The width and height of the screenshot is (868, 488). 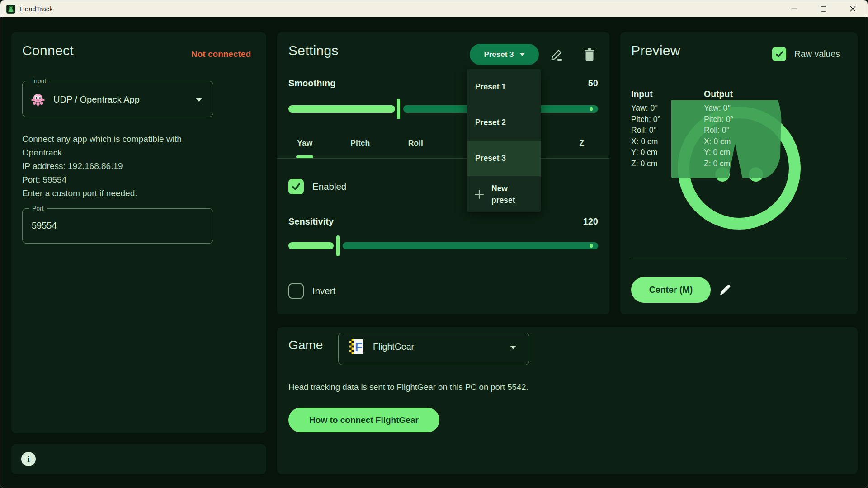 What do you see at coordinates (443, 109) in the screenshot?
I see `smoothing-slider` at bounding box center [443, 109].